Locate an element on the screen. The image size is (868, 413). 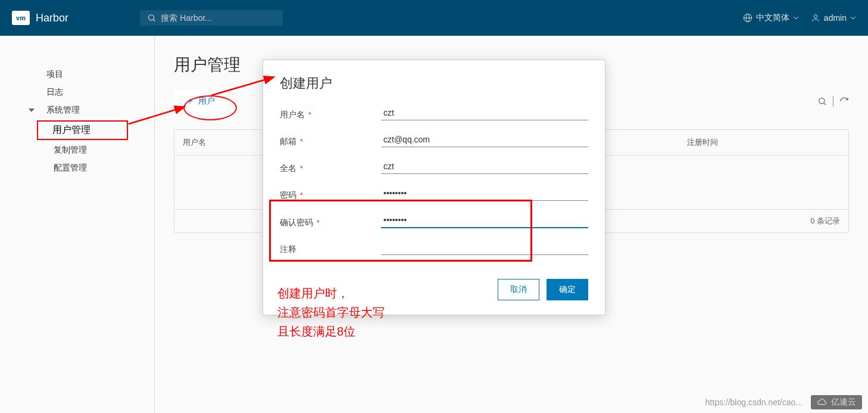
email-label: 邮箱 is located at coordinates (288, 142).